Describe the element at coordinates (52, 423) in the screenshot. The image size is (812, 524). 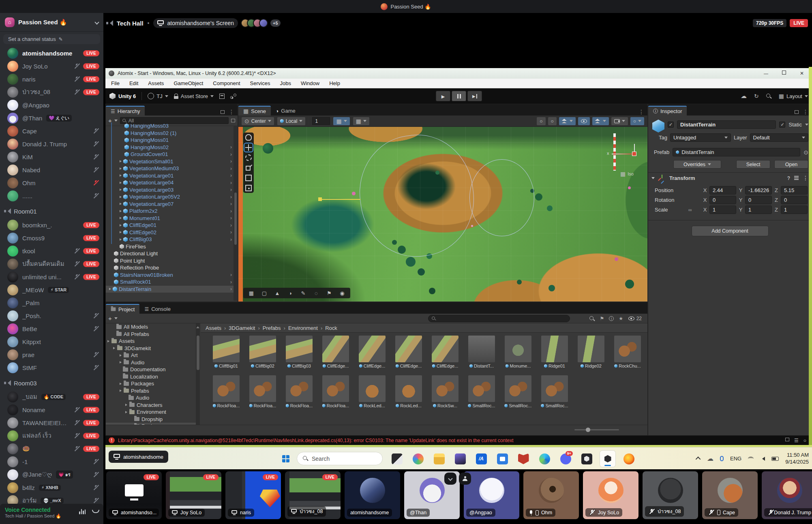
I see `voice-user-row: TAWANEIEIEIO... LIVE` at that location.